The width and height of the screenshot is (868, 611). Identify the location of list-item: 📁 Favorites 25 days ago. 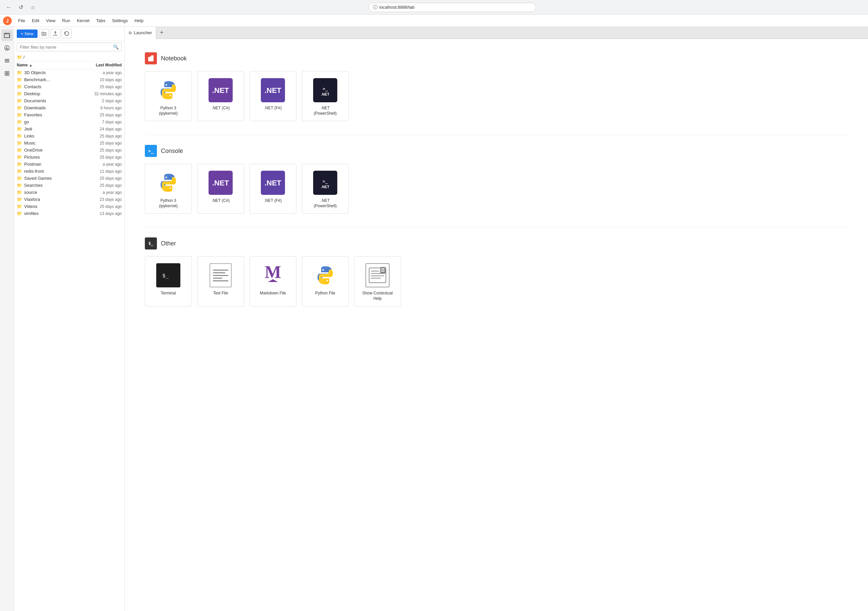
(69, 115).